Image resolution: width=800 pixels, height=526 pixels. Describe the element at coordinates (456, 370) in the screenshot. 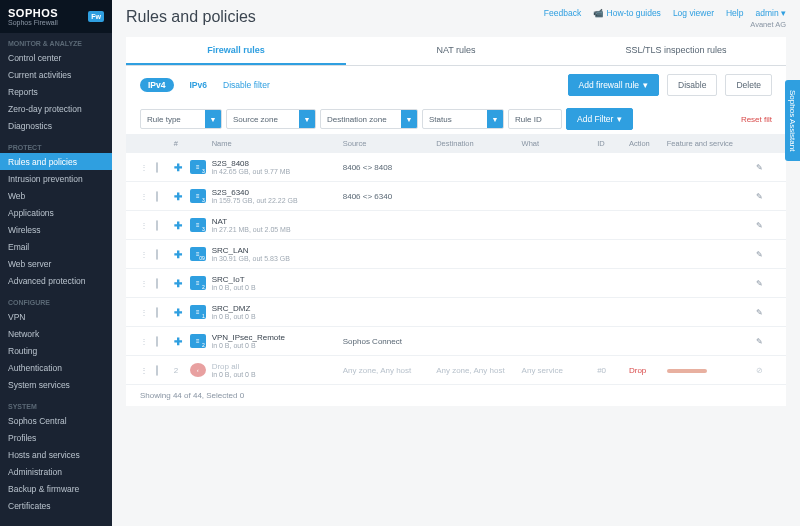

I see `table-row-drop: ⋮2‹Drop allin 0 B, out 0 BAny zone, Any …` at that location.